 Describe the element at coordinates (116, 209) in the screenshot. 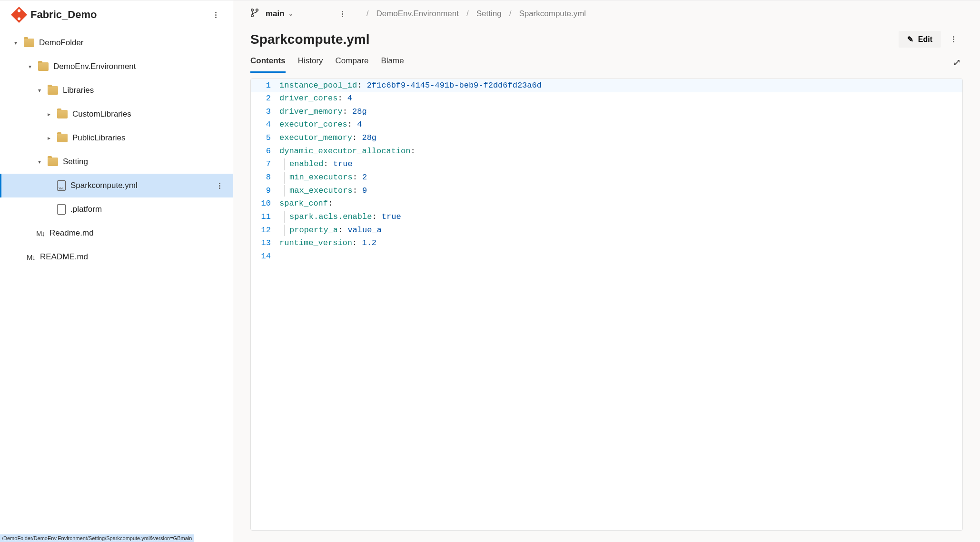

I see `tree-file-platform: .platform` at that location.